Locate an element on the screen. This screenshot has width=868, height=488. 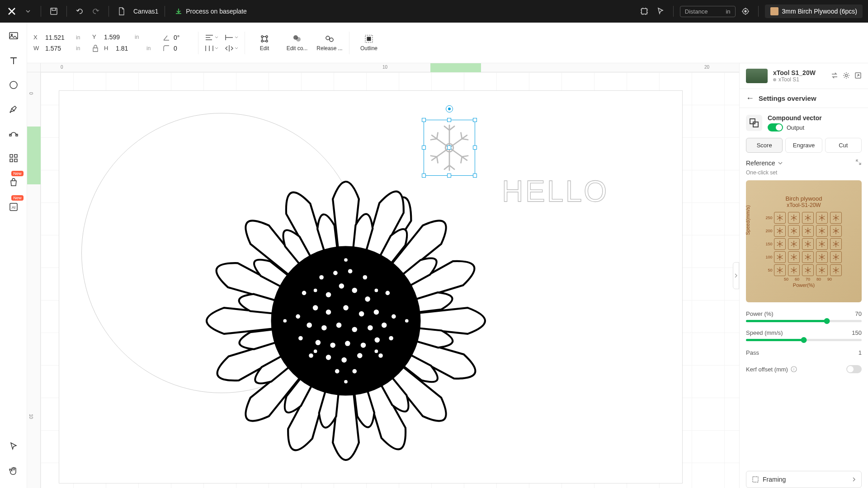
chevron-down-icon is located at coordinates (780, 163).